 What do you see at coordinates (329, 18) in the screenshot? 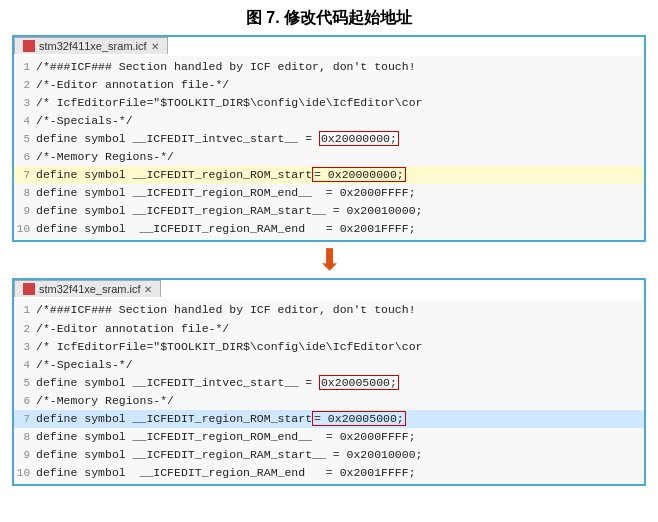
I see `page-title: 图 7. 修改代码起始地址` at bounding box center [329, 18].